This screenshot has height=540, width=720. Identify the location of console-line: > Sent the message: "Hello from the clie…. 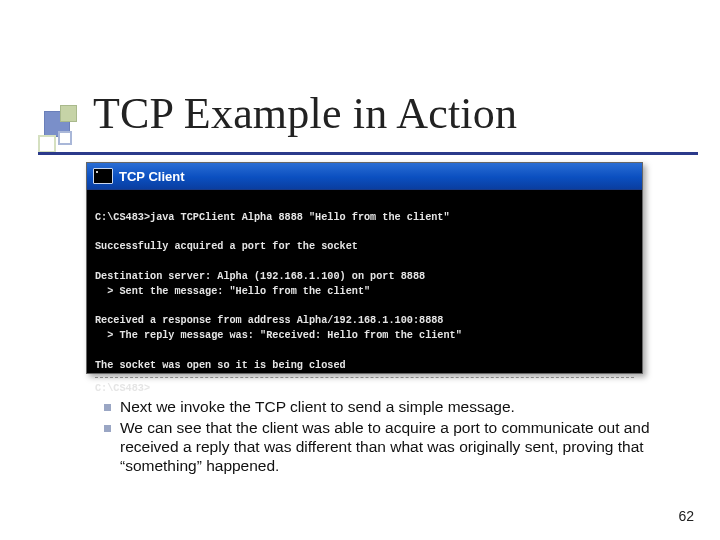
(232, 292).